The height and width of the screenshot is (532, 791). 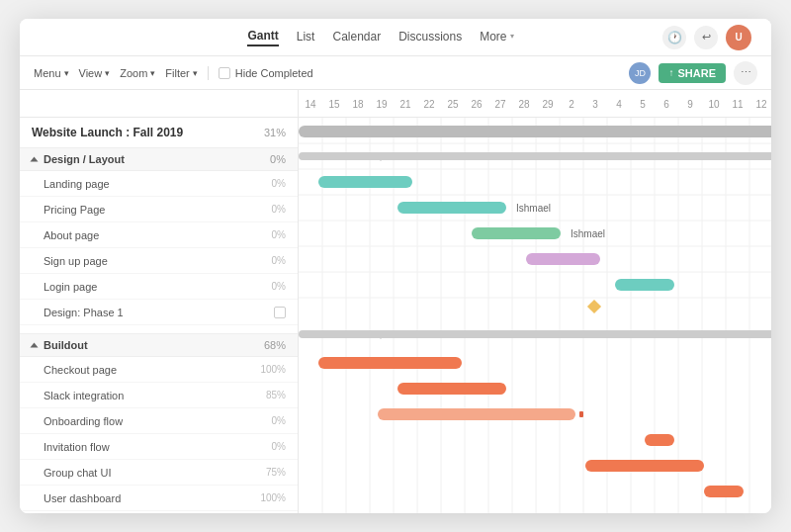 What do you see at coordinates (674, 38) in the screenshot?
I see `clock-icon-btn: 🕐` at bounding box center [674, 38].